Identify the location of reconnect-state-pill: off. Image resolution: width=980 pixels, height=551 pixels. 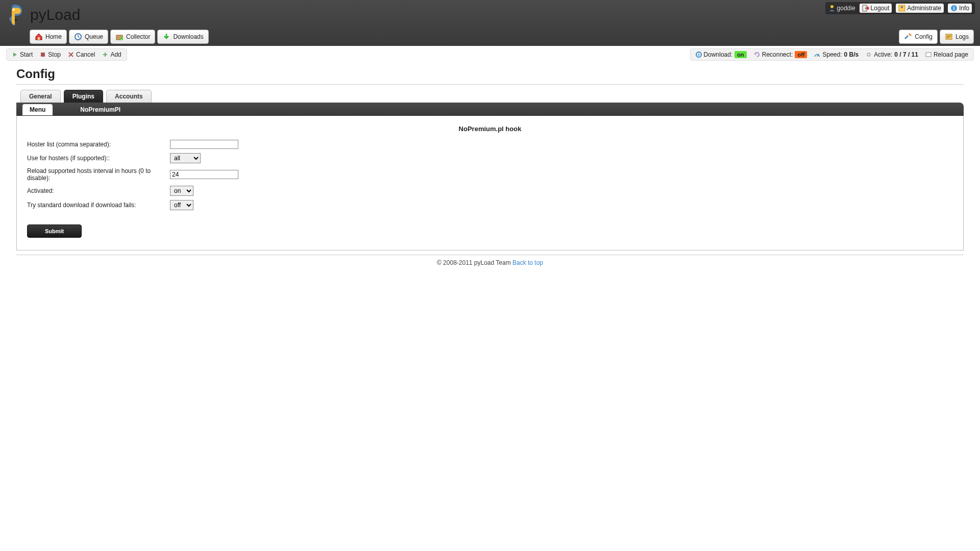
(801, 55).